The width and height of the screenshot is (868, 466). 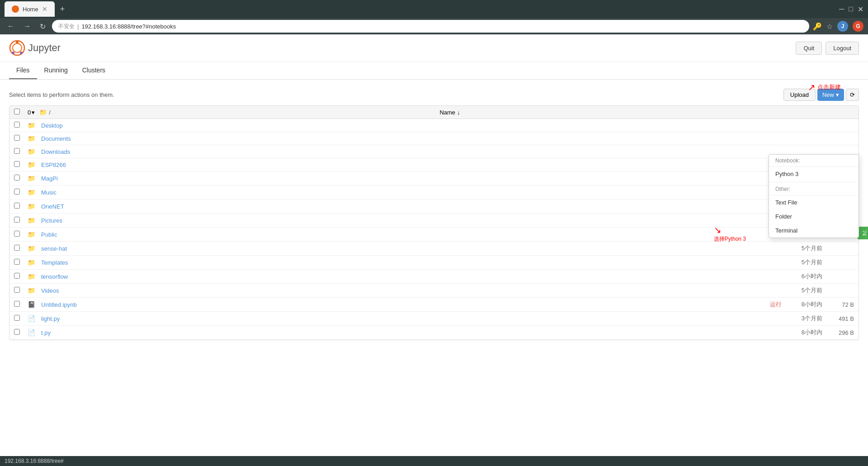 What do you see at coordinates (853, 95) in the screenshot?
I see `refresh-button: ⟳` at bounding box center [853, 95].